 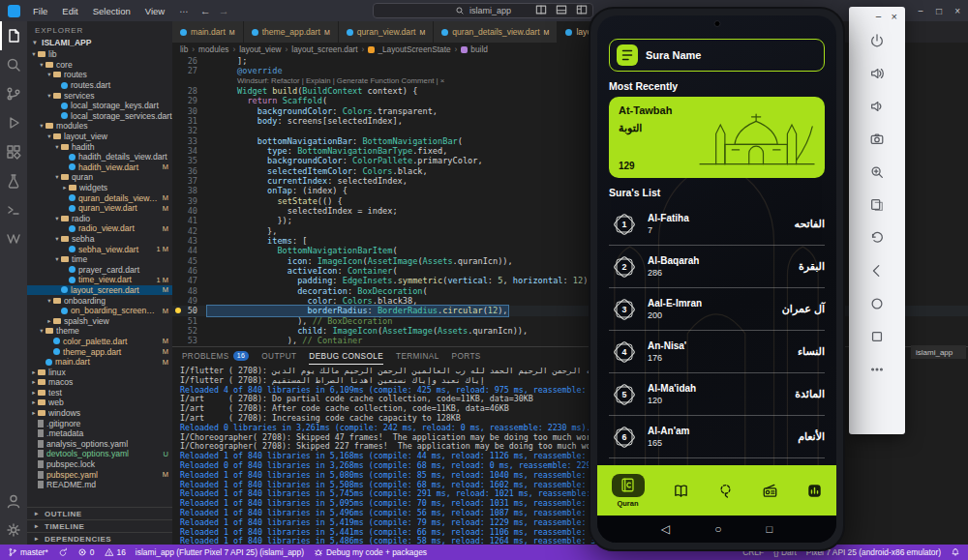 I want to click on tree-item-pubspec-yaml: pubspec.yamlM, so click(x=100, y=474).